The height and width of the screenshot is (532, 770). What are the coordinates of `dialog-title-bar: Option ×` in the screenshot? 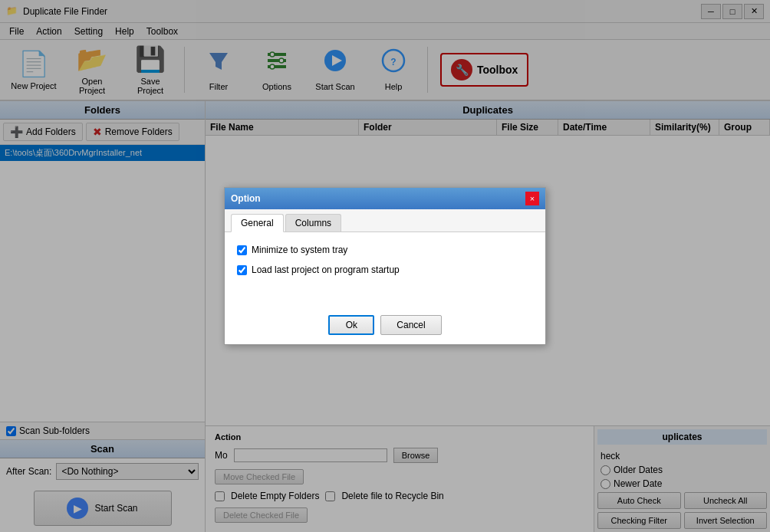 It's located at (385, 199).